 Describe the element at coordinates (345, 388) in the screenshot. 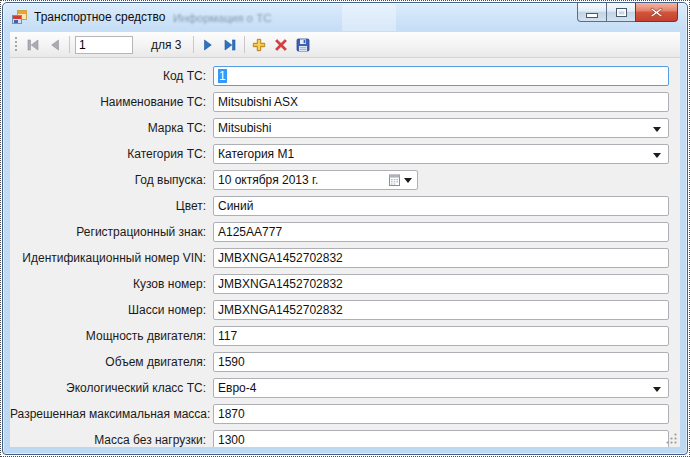

I see `form-row: Экологический класс ТС: Евро-4` at that location.